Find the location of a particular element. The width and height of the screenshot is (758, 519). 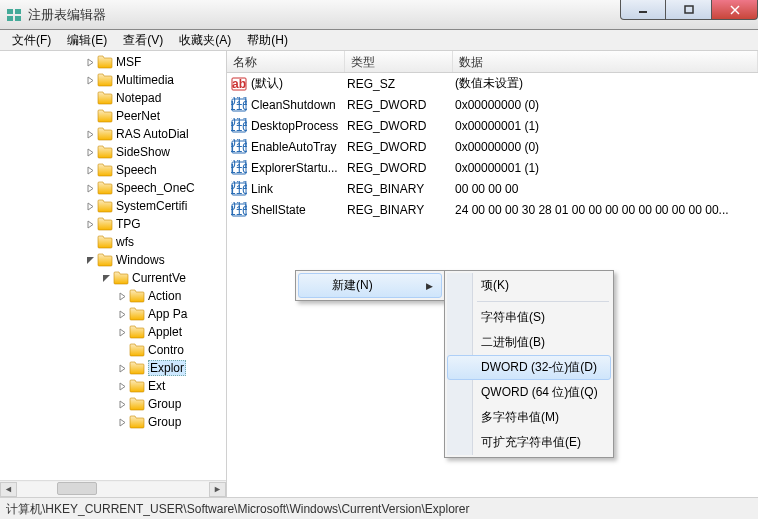

tree-item: Explor is located at coordinates (113, 368).